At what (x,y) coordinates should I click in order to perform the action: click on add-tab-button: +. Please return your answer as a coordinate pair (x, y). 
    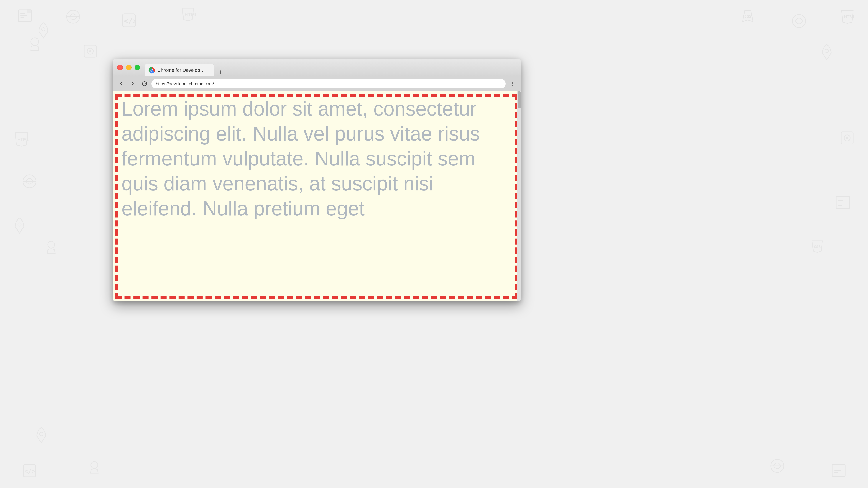
    Looking at the image, I should click on (220, 72).